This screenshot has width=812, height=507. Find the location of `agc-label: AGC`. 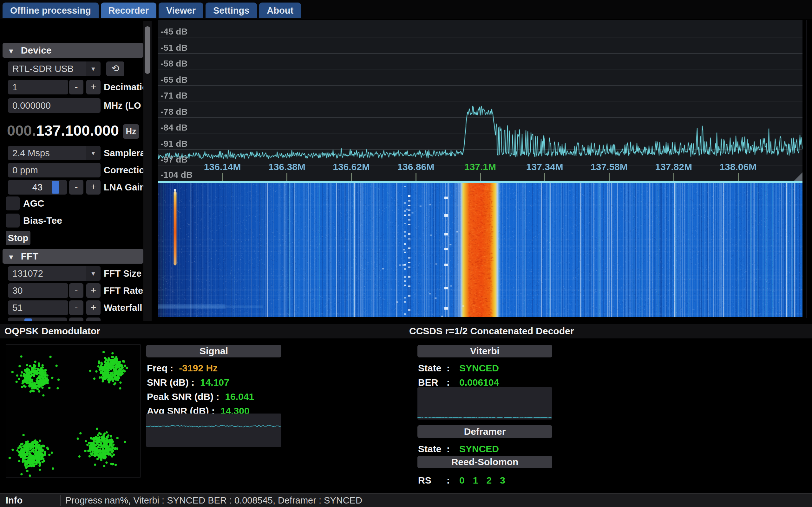

agc-label: AGC is located at coordinates (34, 203).